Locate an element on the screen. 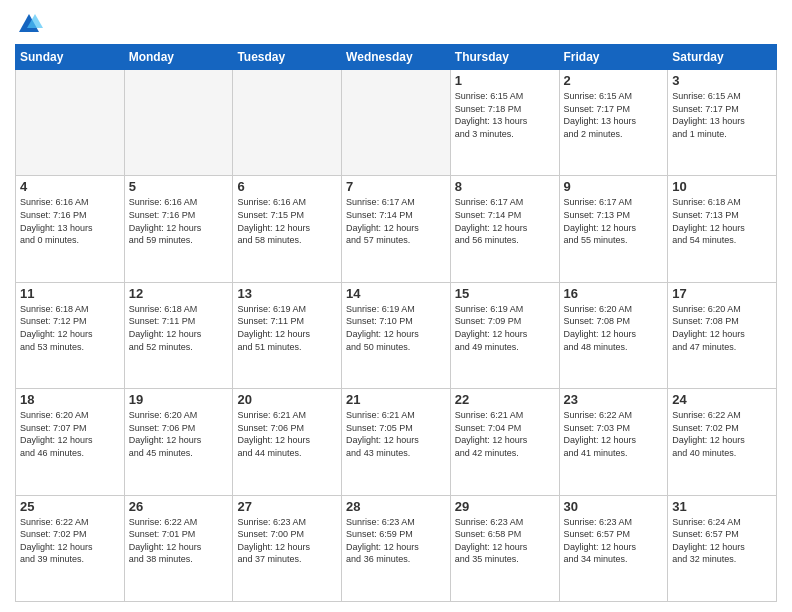 This screenshot has width=792, height=612. day-info: Sunrise: 6:18 AM Sunset: 7:11 PM Dayligh… is located at coordinates (179, 328).